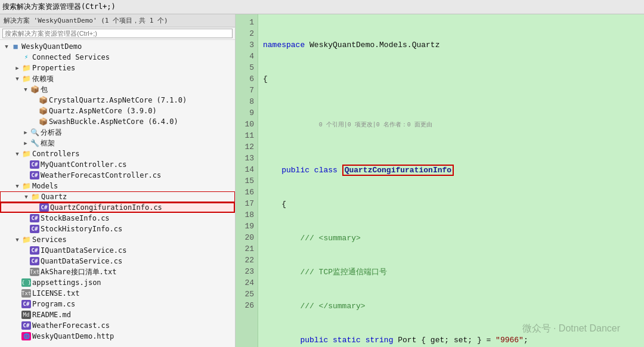 The image size is (644, 347). I want to click on quartz-pkg-label: Quartz.AspNetCore (3.9.0), so click(103, 111).